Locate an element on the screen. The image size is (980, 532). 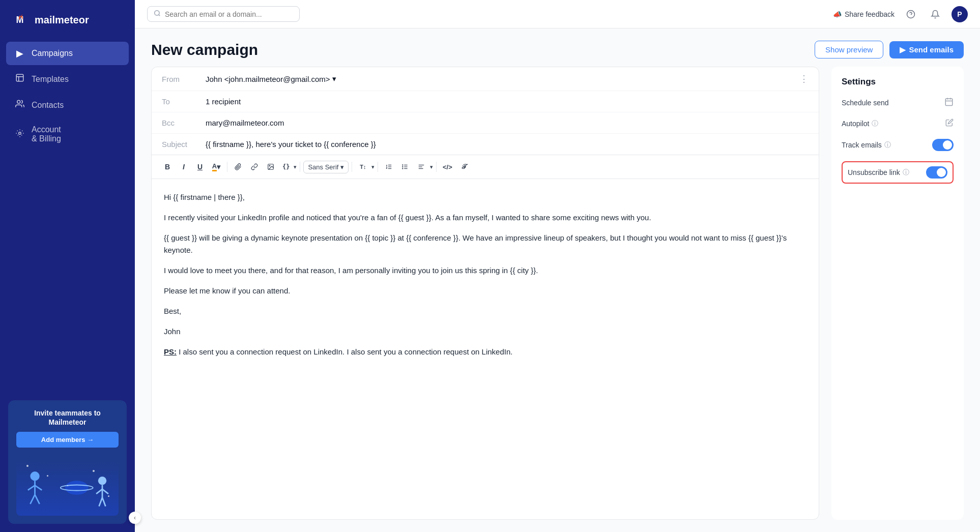
bold-button: B is located at coordinates (167, 167).